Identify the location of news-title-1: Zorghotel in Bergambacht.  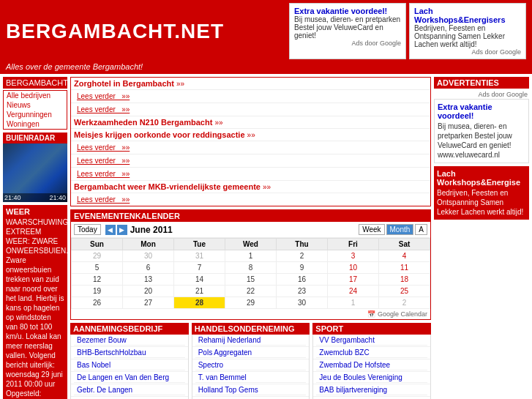
(124, 83).